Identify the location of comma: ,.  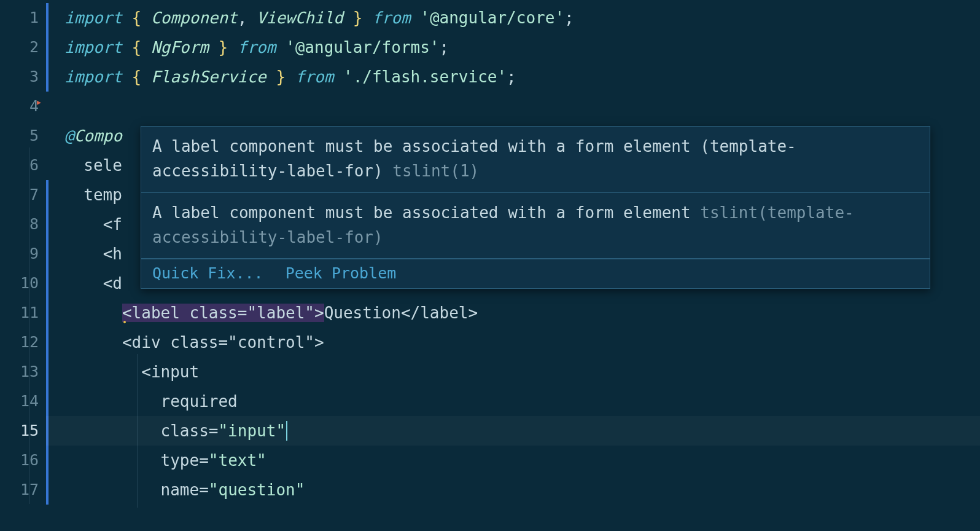
(247, 18).